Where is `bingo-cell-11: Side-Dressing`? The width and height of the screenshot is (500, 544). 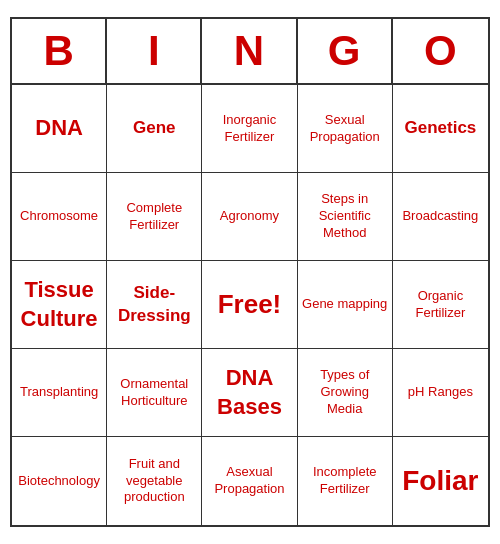 bingo-cell-11: Side-Dressing is located at coordinates (154, 305).